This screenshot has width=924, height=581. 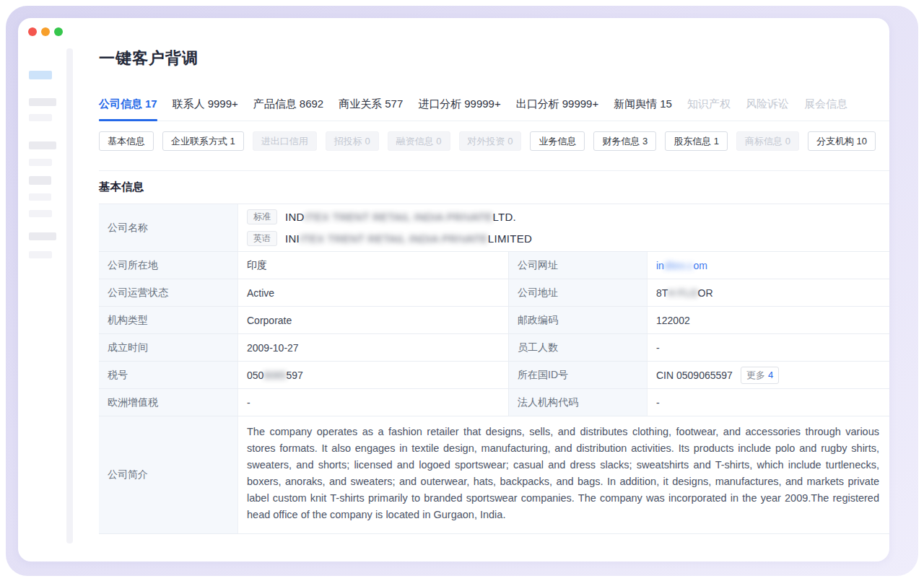 I want to click on minimize-window-icon, so click(x=45, y=32).